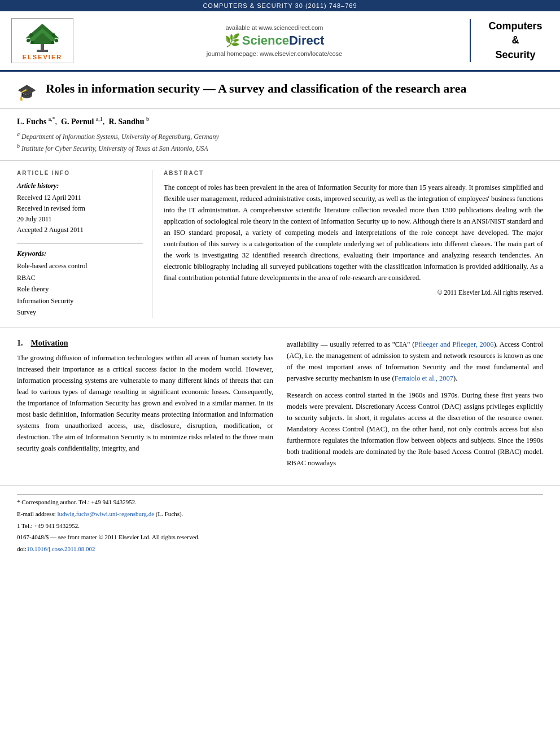 This screenshot has width=560, height=747. I want to click on article-history: Article history: Received 12 April 2011 …, so click(80, 209).